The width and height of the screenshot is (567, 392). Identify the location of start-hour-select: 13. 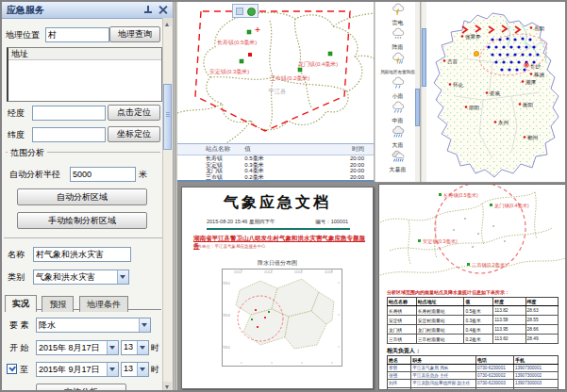
(135, 348).